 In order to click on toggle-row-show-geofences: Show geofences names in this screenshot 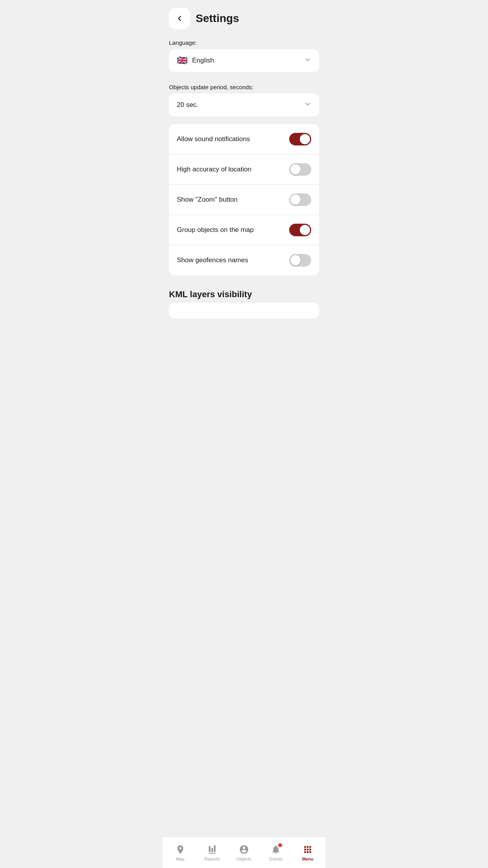, I will do `click(244, 260)`.